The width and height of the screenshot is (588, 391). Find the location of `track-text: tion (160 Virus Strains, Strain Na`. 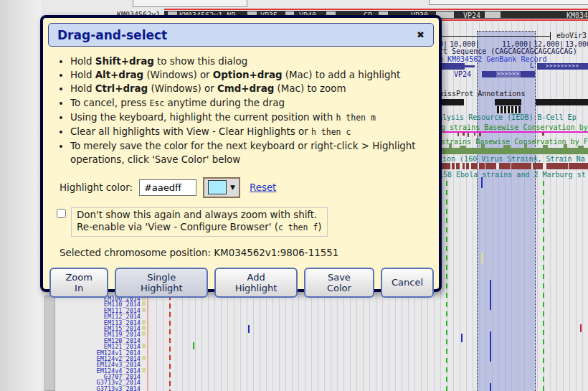

track-text: tion (160 Virus Strains, Strain Na is located at coordinates (512, 159).